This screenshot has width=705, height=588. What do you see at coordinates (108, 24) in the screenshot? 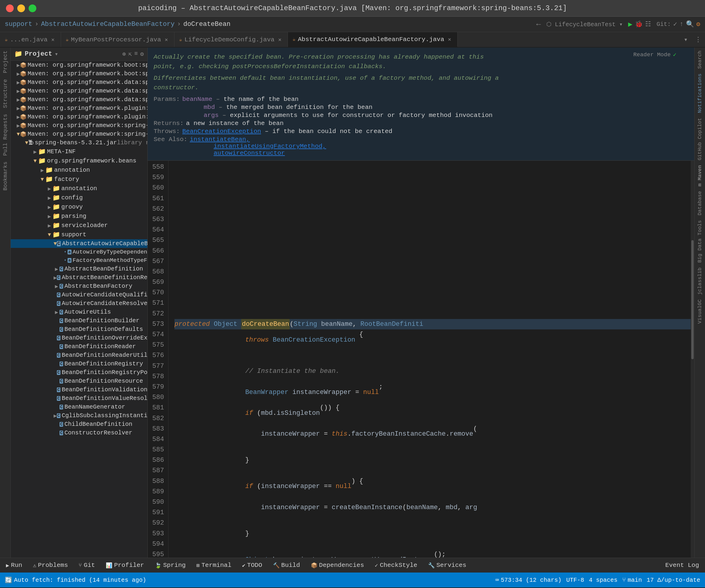
I see `breadcrumb-class: AbstractAutowireCapableBeanFactory` at bounding box center [108, 24].